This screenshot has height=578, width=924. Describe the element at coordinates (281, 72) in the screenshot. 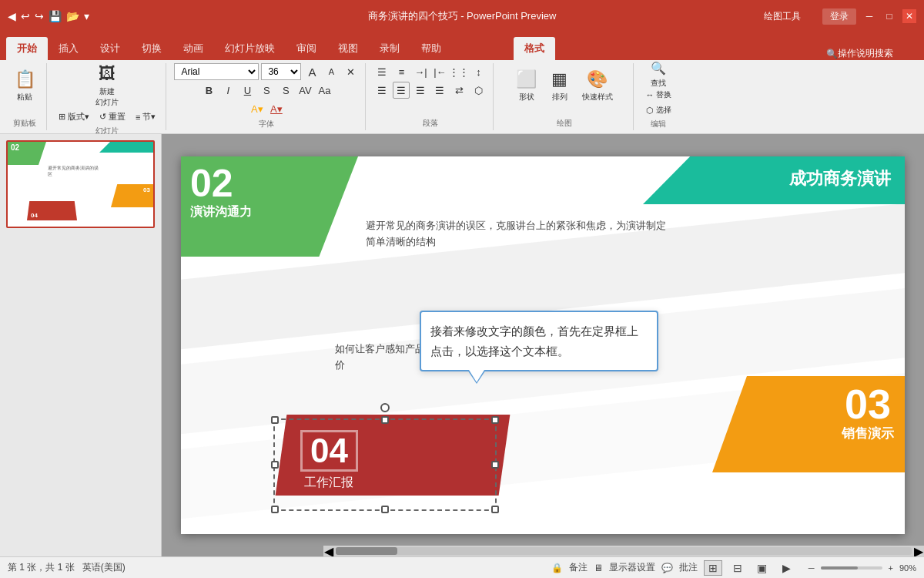

I see `font-size-select: 36` at that location.